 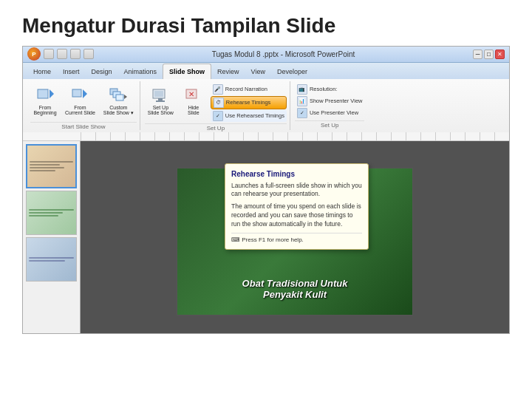 I want to click on rehearse-timings-label: Rehearse Timings, so click(x=248, y=102).